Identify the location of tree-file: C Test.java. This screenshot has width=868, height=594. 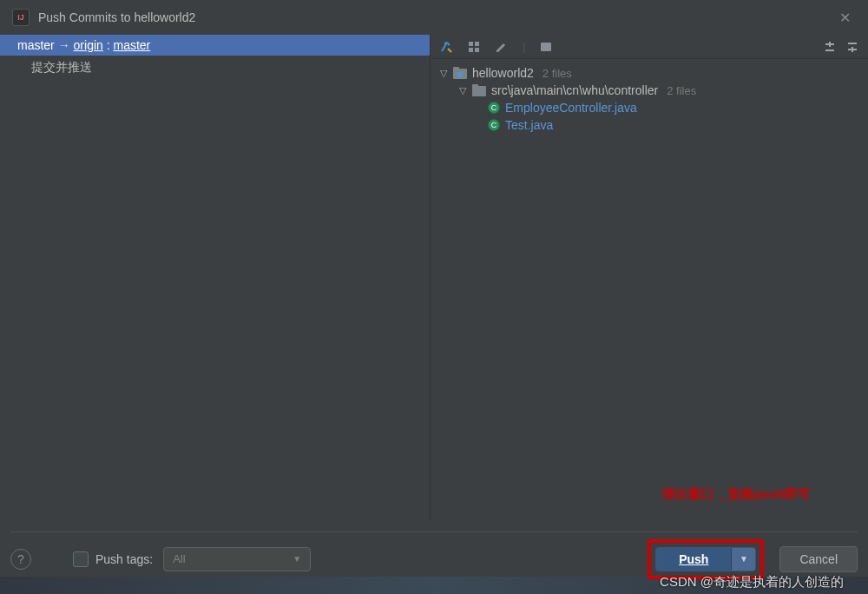
(649, 125).